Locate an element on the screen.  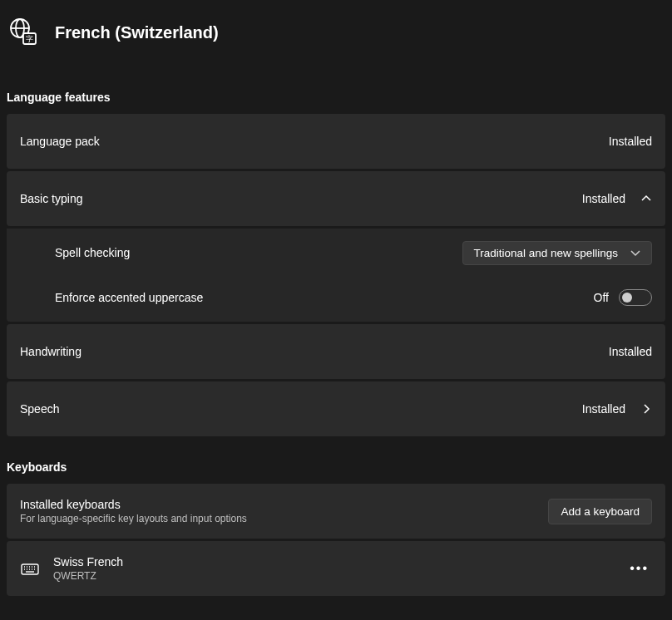
spell-checking-dropdown: Traditional and new spellings is located at coordinates (557, 253).